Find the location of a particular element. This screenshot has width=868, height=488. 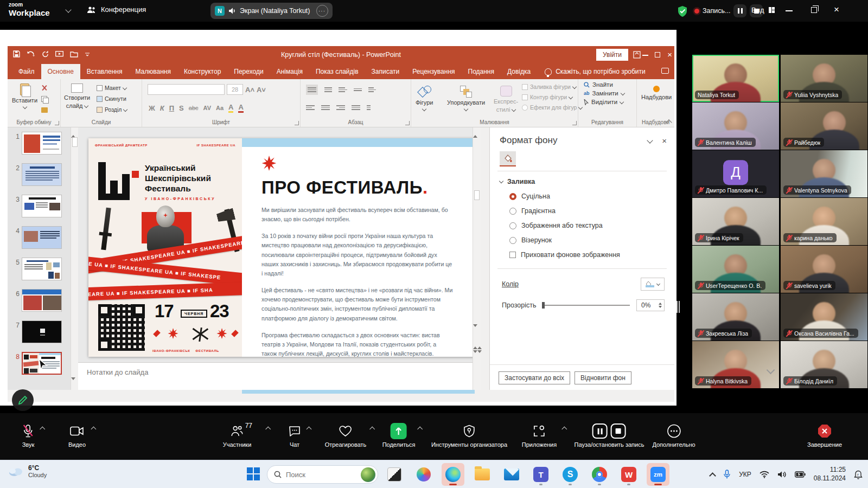

chat-button: Чат is located at coordinates (295, 435).